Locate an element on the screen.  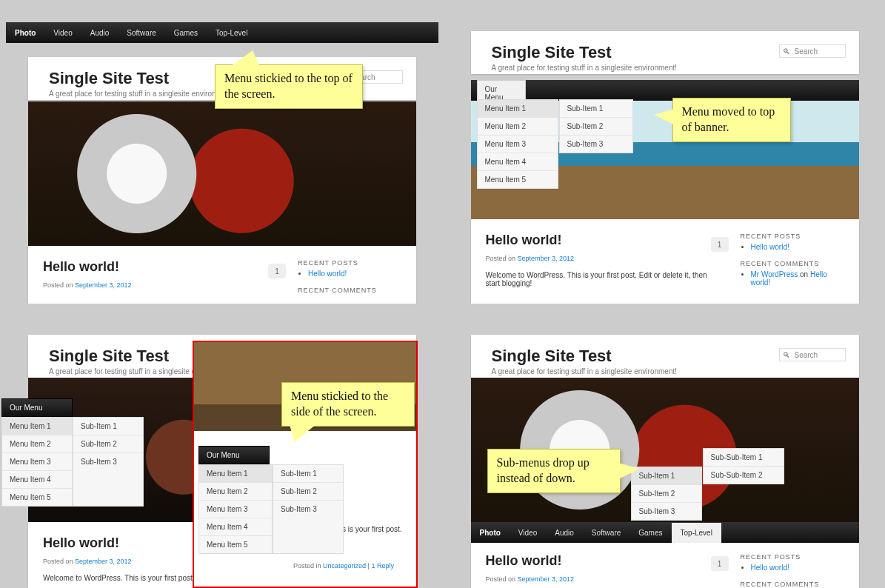
annotation-callout: Sub-menus drop up instead of down. is located at coordinates (554, 471).